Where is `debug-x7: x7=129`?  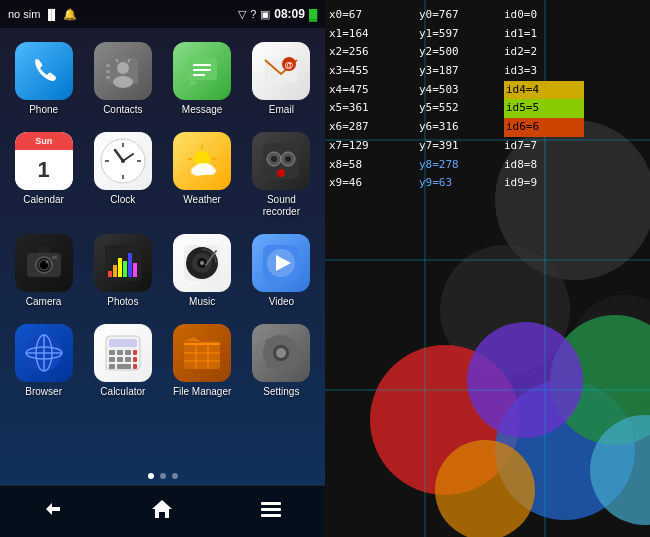
debug-x7: x7=129 is located at coordinates (374, 146).